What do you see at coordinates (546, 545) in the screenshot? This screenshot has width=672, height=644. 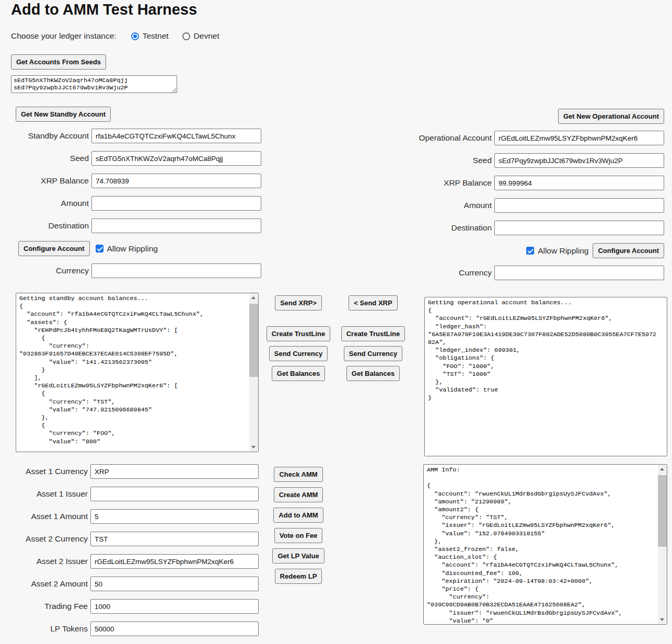 I see `amm-info-textarea: AMM Info: { "account": "rwuenCkUL1MdrBsd…` at bounding box center [546, 545].